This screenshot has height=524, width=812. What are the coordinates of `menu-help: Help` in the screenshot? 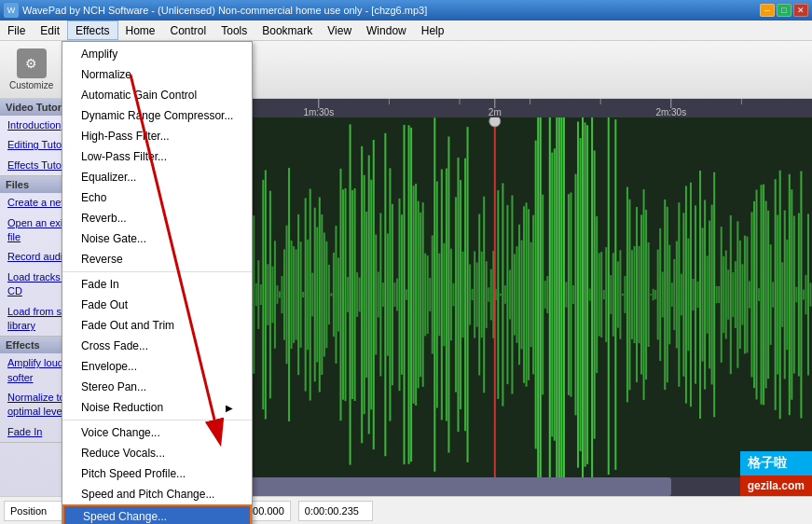 It's located at (433, 30).